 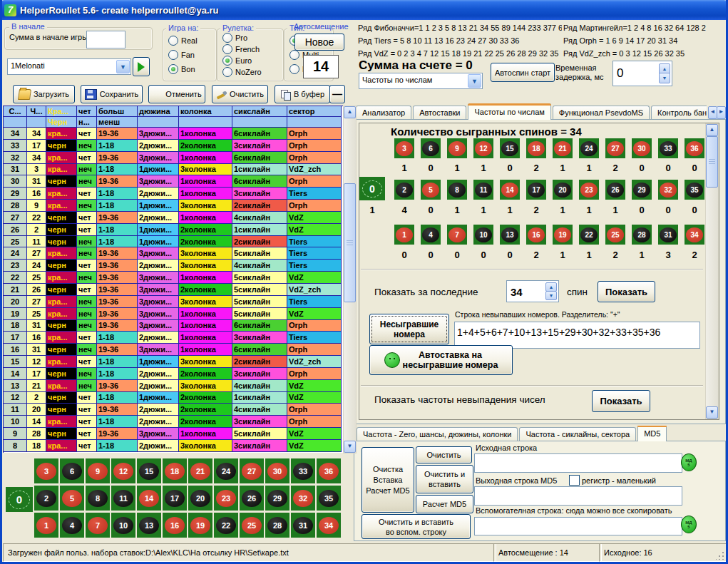 What do you see at coordinates (174, 386) in the screenshot?
I see `table-row: 1321кра...неч19-362дюжи...3колонка4сикла…` at bounding box center [174, 386].